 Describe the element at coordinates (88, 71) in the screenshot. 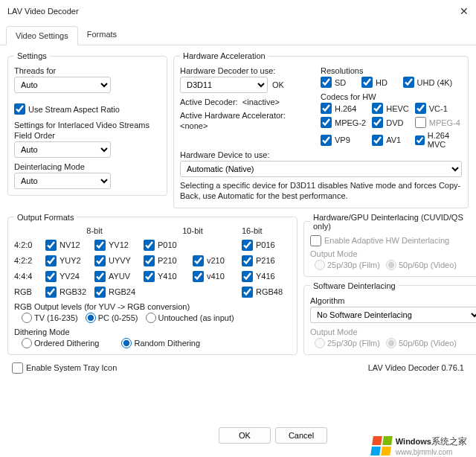

I see `threads-label: Threads for` at that location.